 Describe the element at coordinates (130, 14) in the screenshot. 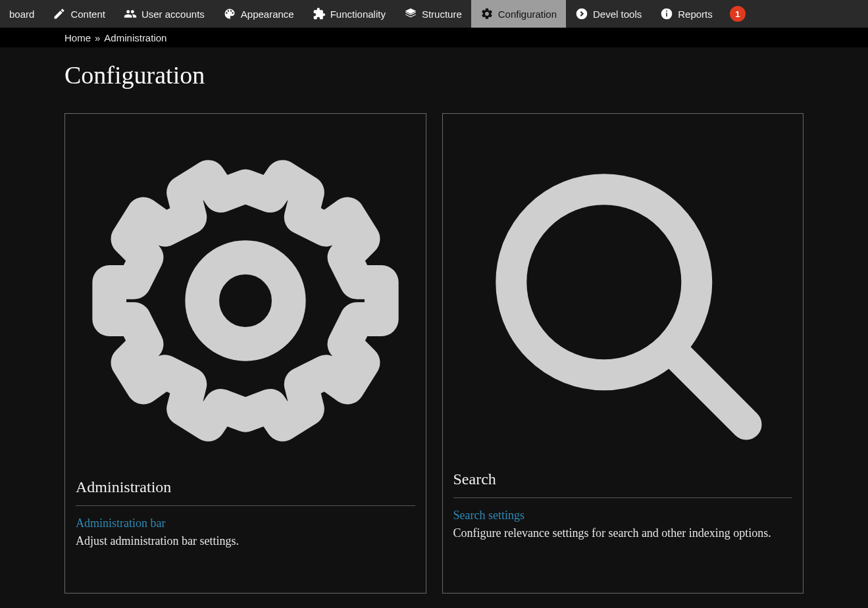

I see `users-icon` at that location.